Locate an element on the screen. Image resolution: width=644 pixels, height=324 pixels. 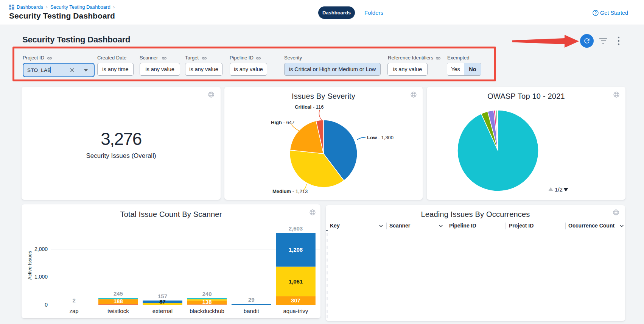
svg-text: 240 is located at coordinates (207, 294).